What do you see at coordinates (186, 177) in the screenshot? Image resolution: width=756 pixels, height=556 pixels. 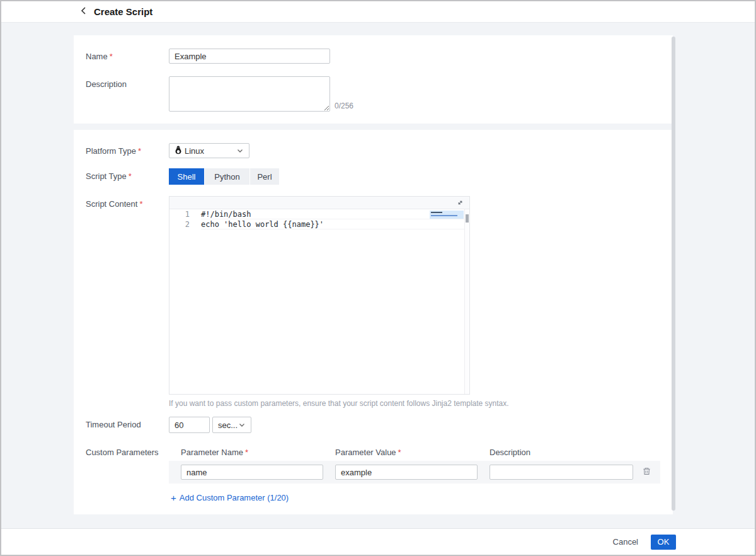 I see `tab-shell: Shell` at bounding box center [186, 177].